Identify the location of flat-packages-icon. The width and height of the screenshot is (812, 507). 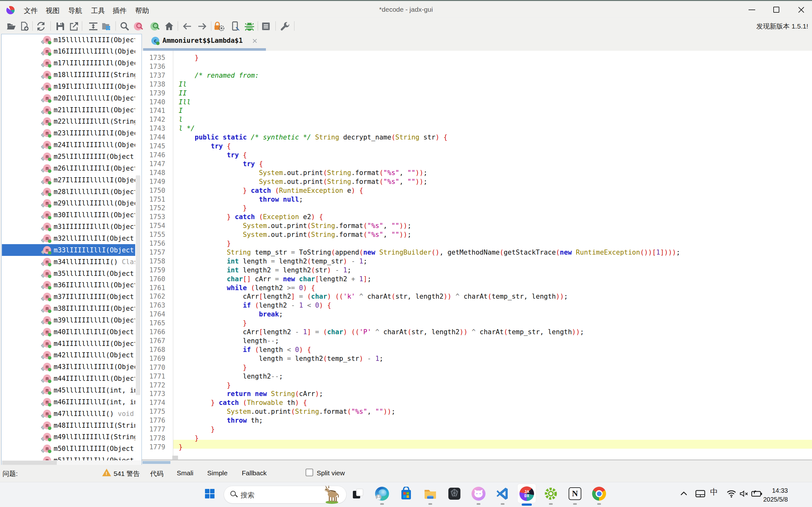
(106, 26).